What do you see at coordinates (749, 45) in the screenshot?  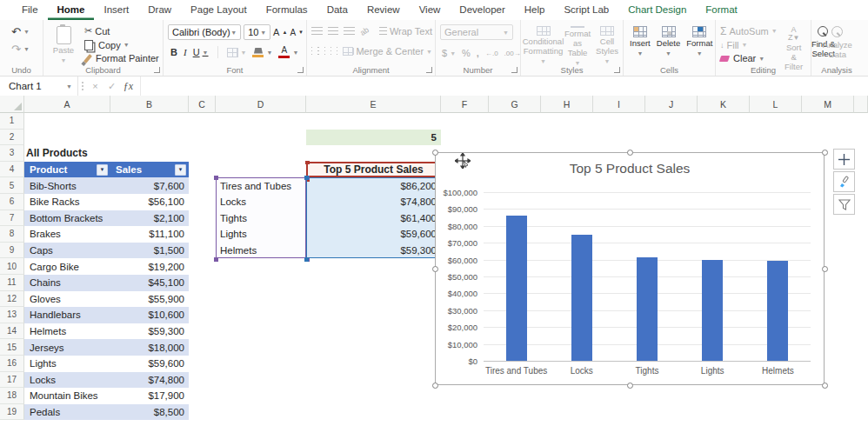 I see `fill-button: ↓Fill▼` at bounding box center [749, 45].